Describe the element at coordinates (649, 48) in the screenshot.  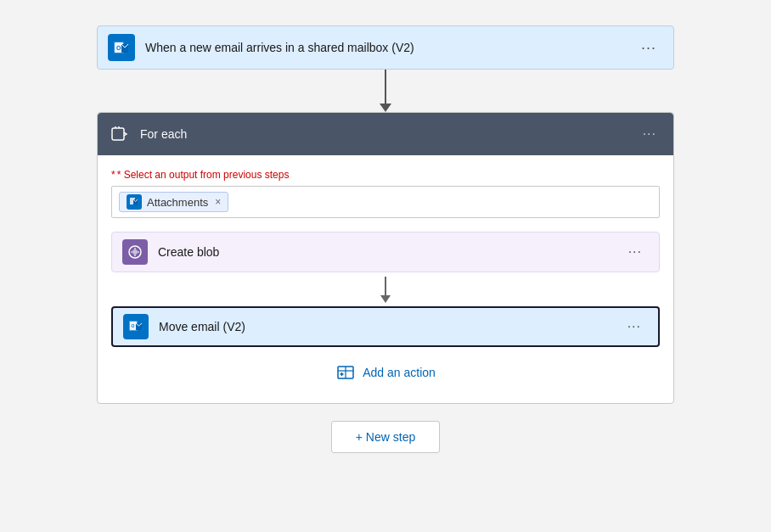
I see `trigger-more-button: ···` at that location.